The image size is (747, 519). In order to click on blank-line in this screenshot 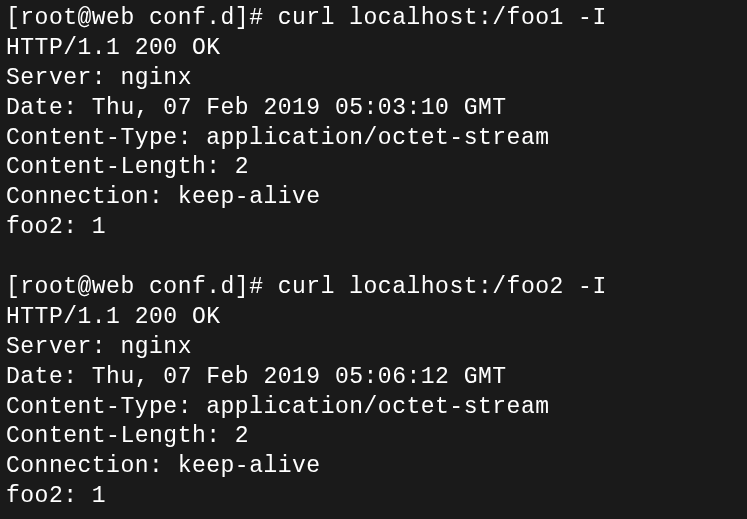, I will do `click(374, 258)`.